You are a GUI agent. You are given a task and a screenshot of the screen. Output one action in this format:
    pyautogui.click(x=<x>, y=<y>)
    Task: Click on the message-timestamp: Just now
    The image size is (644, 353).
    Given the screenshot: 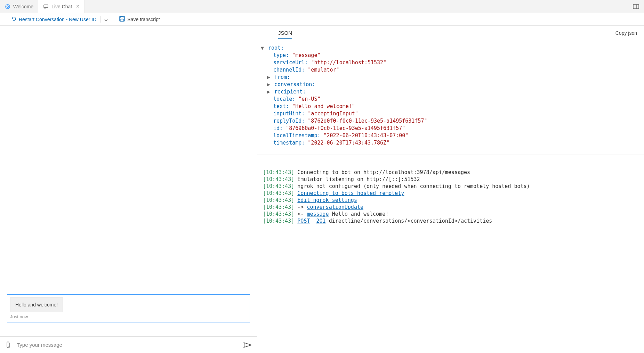 What is the action you would take?
    pyautogui.click(x=129, y=317)
    